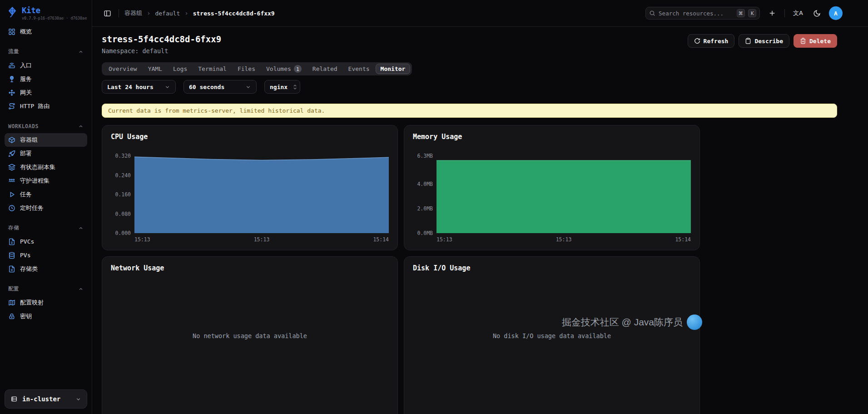  What do you see at coordinates (283, 87) in the screenshot?
I see `container-select: nginx` at bounding box center [283, 87].